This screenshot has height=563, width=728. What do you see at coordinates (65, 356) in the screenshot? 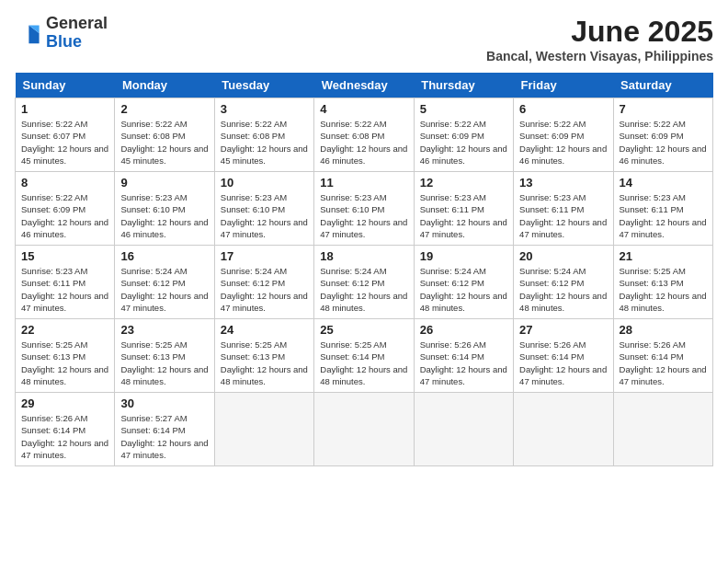
I see `day-cell: 22 Sunrise: 5:25 AMSunset: 6:13 PMDaylig…` at bounding box center [65, 356].